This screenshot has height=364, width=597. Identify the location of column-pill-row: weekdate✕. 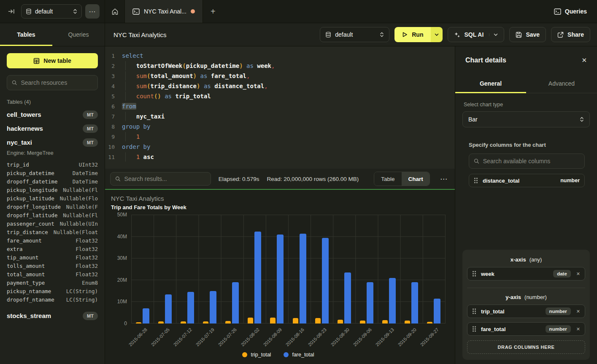
(526, 274).